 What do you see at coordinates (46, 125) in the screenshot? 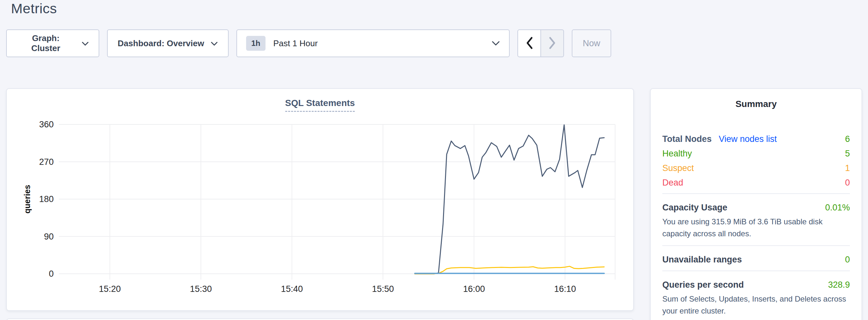
I see `svg-text: 360` at bounding box center [46, 125].